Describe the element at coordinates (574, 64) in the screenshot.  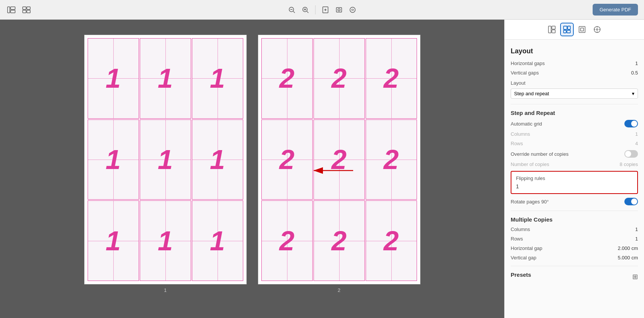
I see `horizontal-gaps-row: Horizontal gaps 1` at that location.